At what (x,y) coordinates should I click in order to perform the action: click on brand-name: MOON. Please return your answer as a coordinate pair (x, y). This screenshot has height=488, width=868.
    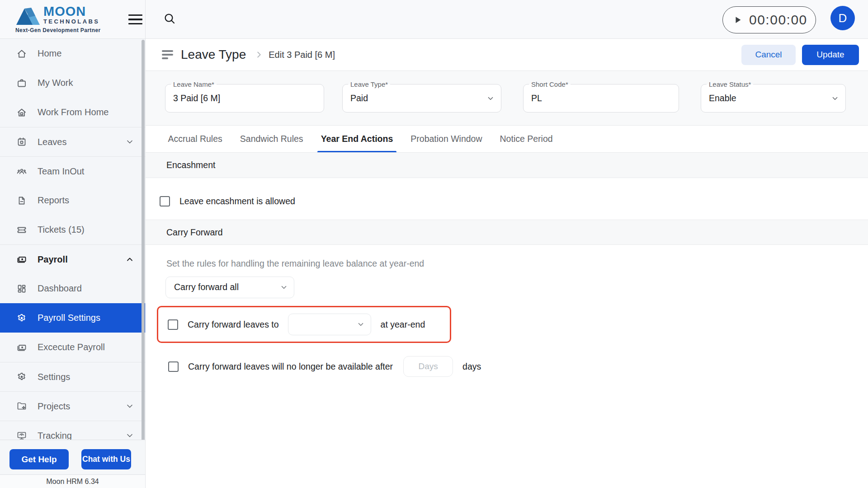
    Looking at the image, I should click on (71, 11).